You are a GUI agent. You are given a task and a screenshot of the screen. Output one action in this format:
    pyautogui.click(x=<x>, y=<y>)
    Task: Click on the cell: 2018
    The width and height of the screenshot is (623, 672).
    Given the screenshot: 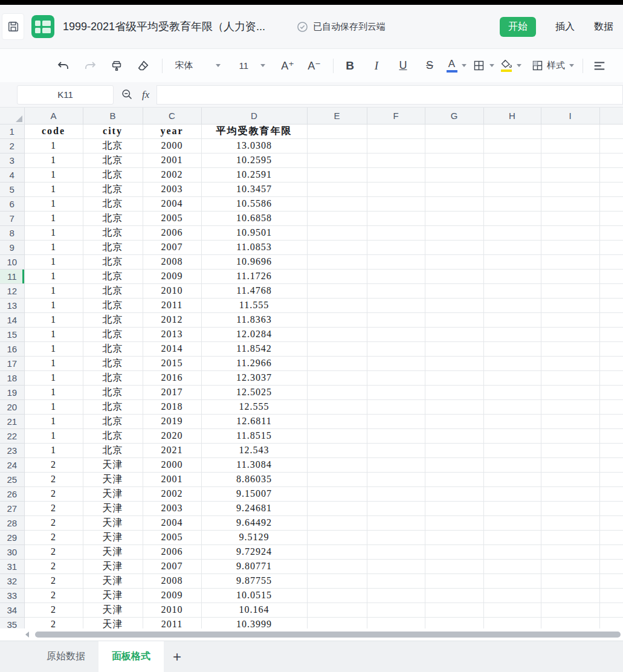 What is the action you would take?
    pyautogui.click(x=172, y=407)
    